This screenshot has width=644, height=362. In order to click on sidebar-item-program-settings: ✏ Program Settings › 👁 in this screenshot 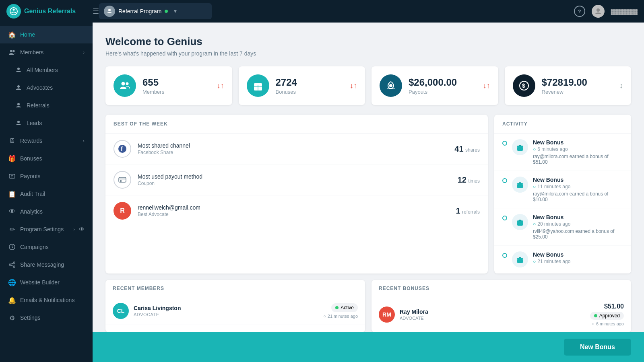, I will do `click(46, 229)`.